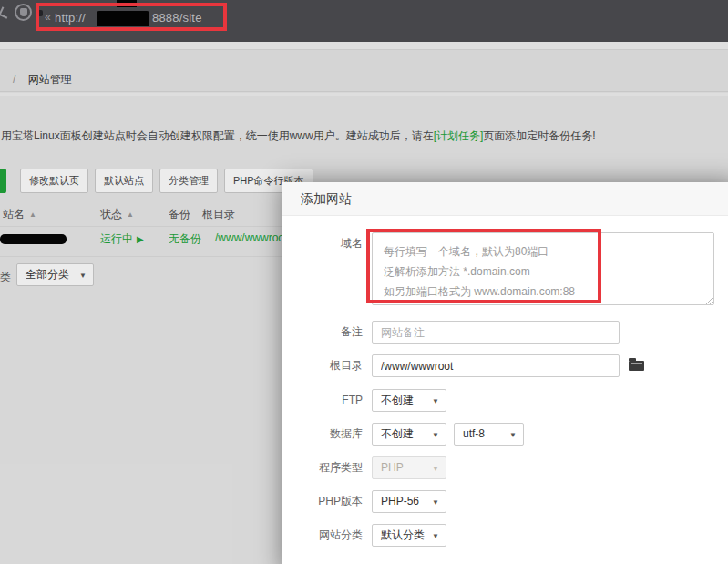 This screenshot has height=564, width=728. I want to click on modal-title: 添加网站, so click(505, 199).